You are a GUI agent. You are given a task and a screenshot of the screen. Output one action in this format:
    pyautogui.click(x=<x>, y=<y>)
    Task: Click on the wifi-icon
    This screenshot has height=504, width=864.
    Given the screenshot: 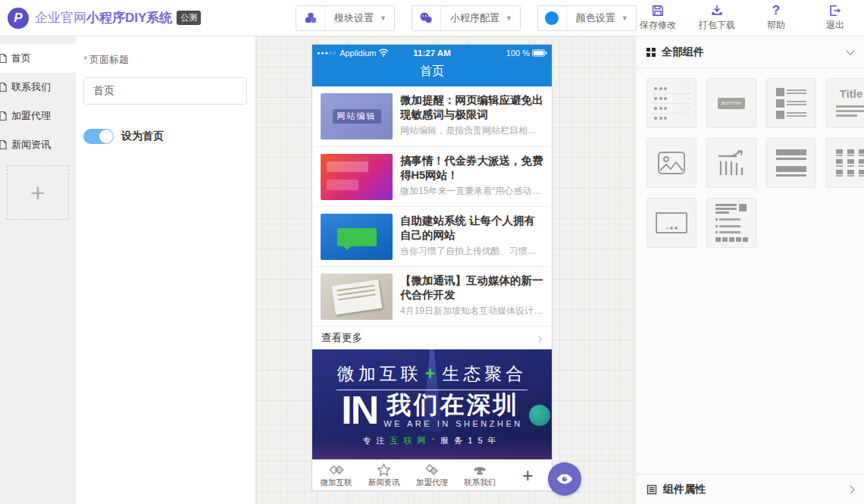 What is the action you would take?
    pyautogui.click(x=383, y=53)
    